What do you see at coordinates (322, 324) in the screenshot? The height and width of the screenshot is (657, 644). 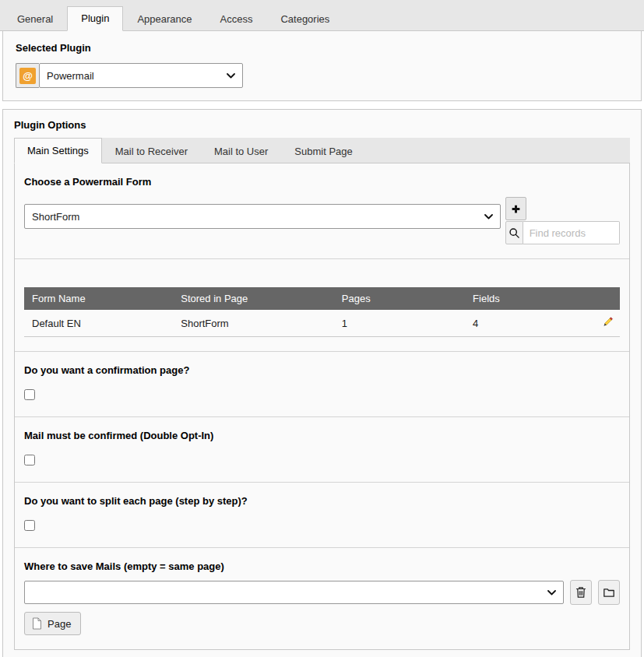 I see `table-row: Default EN ShortForm 1 4` at bounding box center [322, 324].